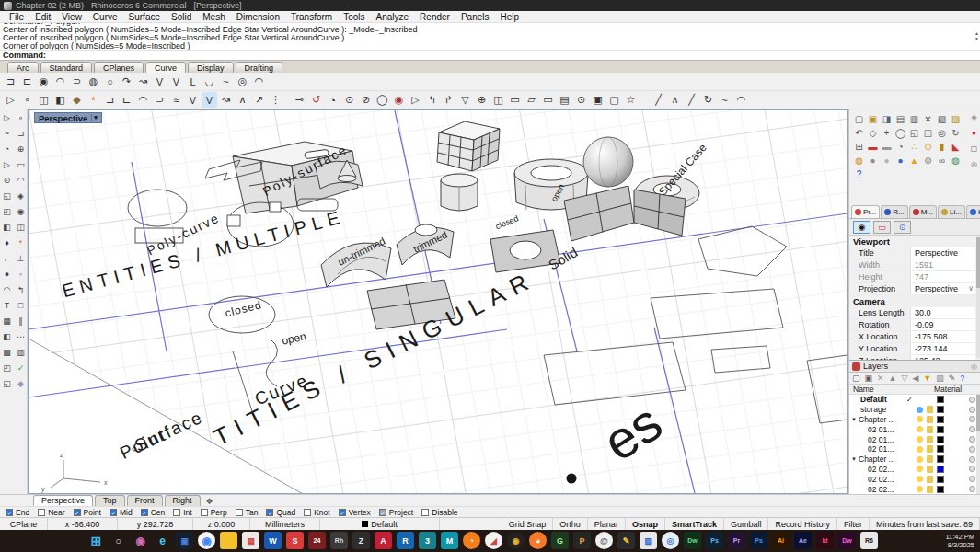 The width and height of the screenshot is (980, 552). I want to click on tool-icon: ▩, so click(7, 351).